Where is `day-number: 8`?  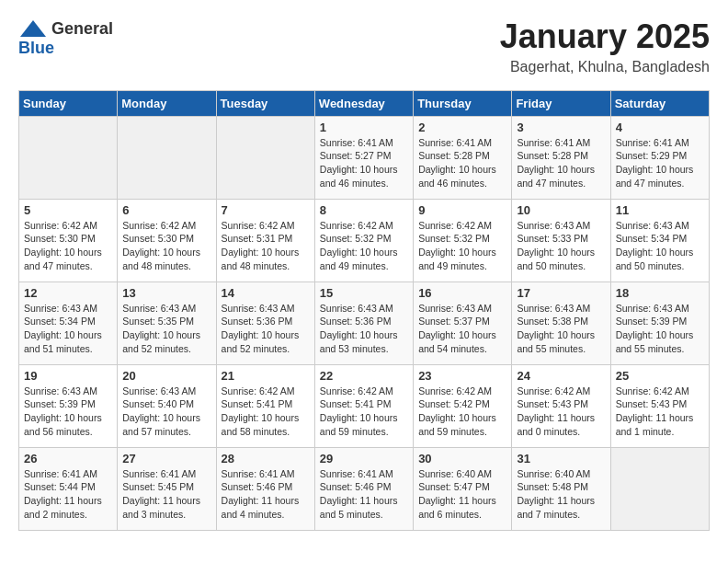
day-number: 8 is located at coordinates (364, 210).